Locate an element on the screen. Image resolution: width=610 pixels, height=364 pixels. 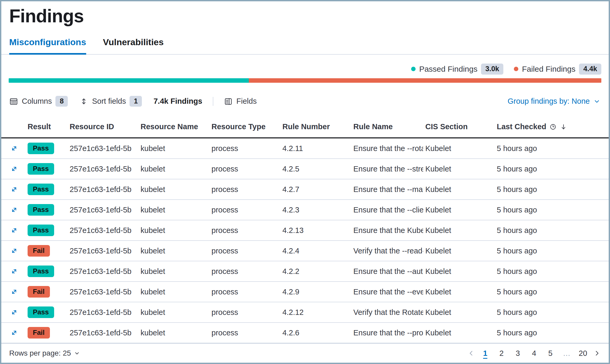
header-resource-id: Resource ID is located at coordinates (103, 127).